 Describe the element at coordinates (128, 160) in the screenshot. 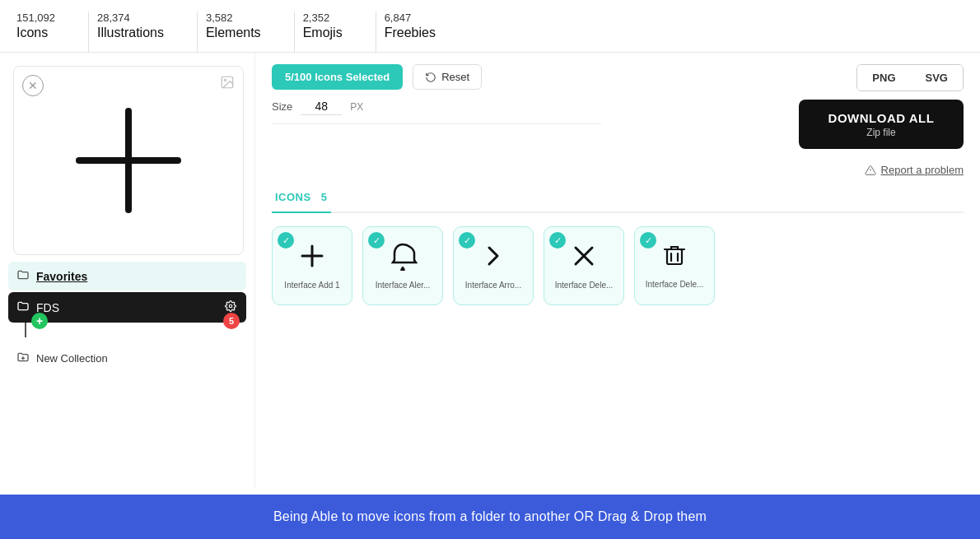

I see `icon-preview-container: ✕` at that location.